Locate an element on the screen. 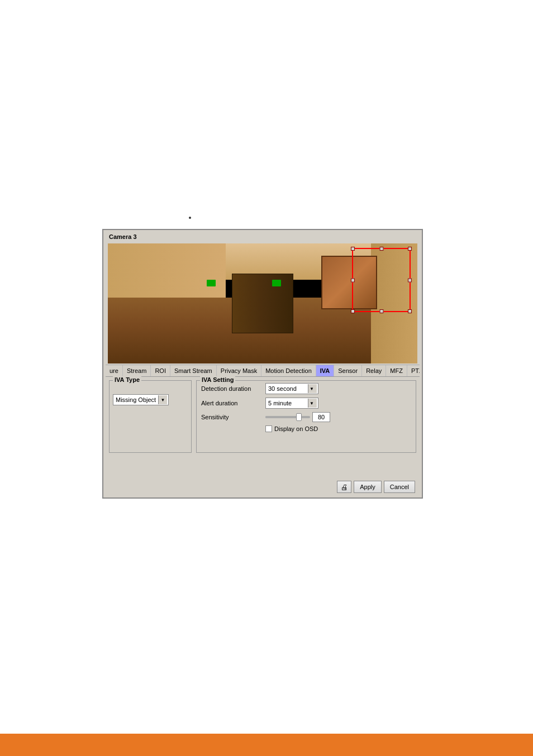  iva-type-value: Missing Object is located at coordinates (136, 400).